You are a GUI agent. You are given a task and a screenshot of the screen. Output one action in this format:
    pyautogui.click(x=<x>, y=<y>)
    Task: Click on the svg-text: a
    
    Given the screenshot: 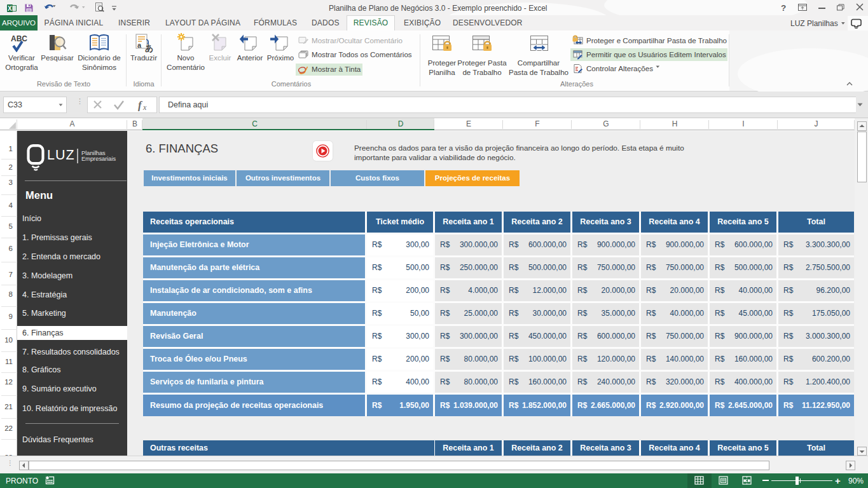 What is the action you would take?
    pyautogui.click(x=140, y=45)
    